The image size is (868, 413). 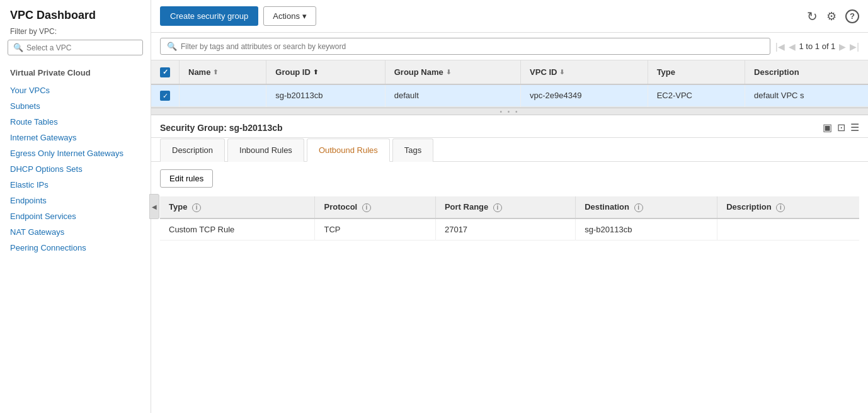 What do you see at coordinates (696, 72) in the screenshot?
I see `header-type-col: Type` at bounding box center [696, 72].